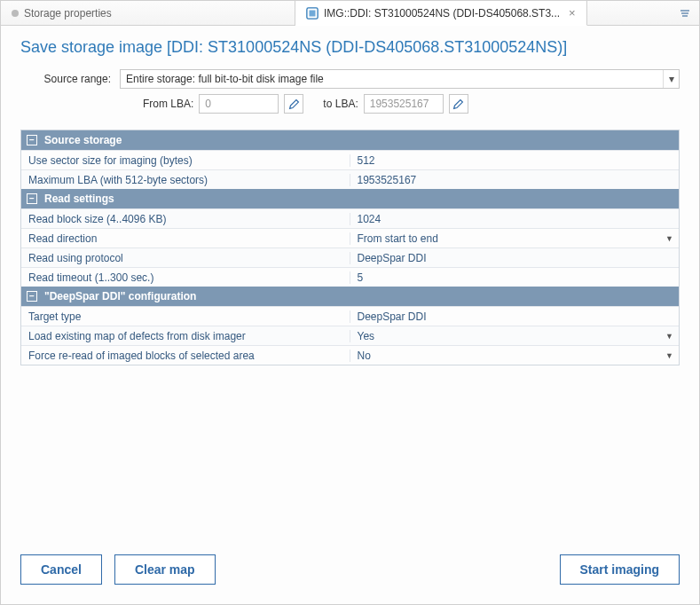  What do you see at coordinates (350, 296) in the screenshot?
I see `section-ddi-config: − "DeepSpar DDI" configuration` at bounding box center [350, 296].